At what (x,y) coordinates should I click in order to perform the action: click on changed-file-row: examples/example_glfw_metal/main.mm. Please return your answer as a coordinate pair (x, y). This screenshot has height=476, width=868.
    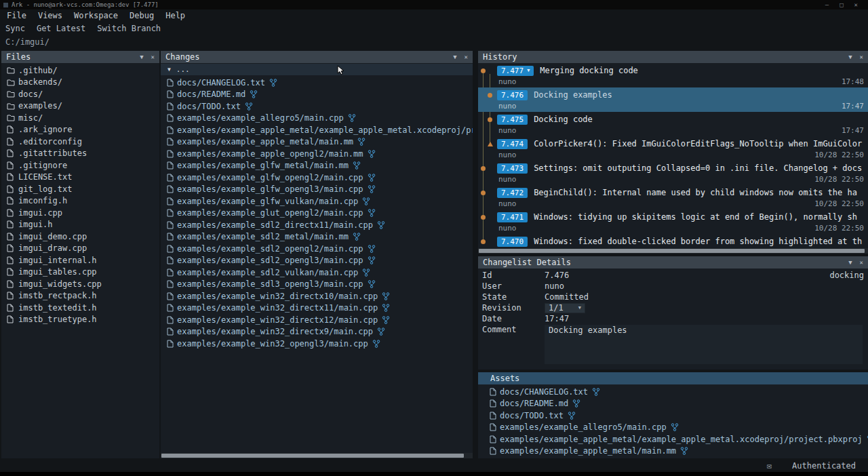
    Looking at the image, I should click on (317, 166).